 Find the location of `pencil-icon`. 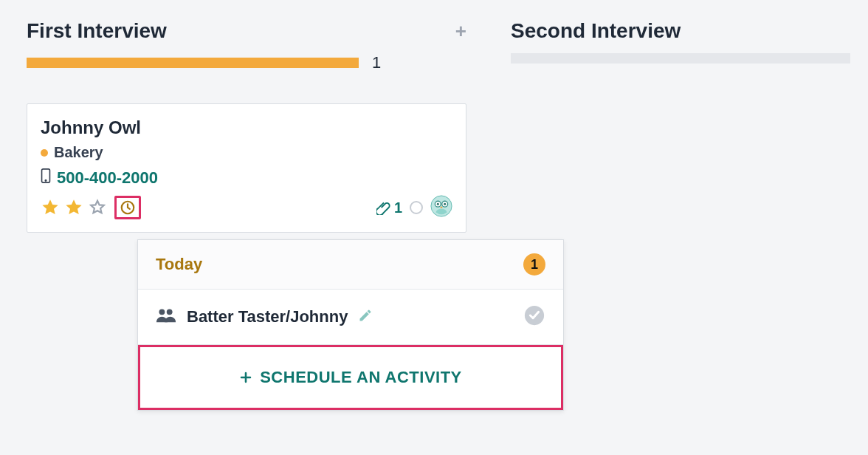

pencil-icon is located at coordinates (365, 315).